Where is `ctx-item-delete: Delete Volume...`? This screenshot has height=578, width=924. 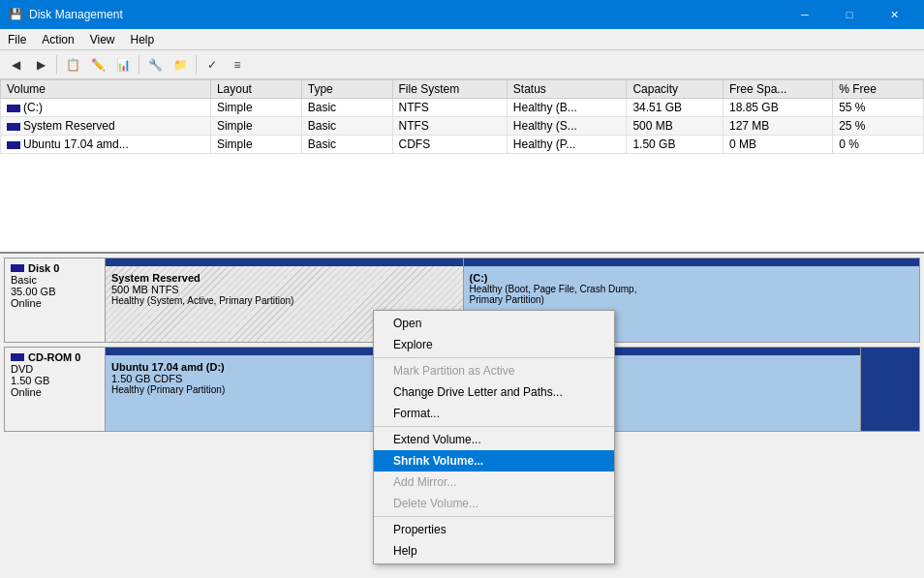
ctx-item-delete: Delete Volume... is located at coordinates (494, 503).